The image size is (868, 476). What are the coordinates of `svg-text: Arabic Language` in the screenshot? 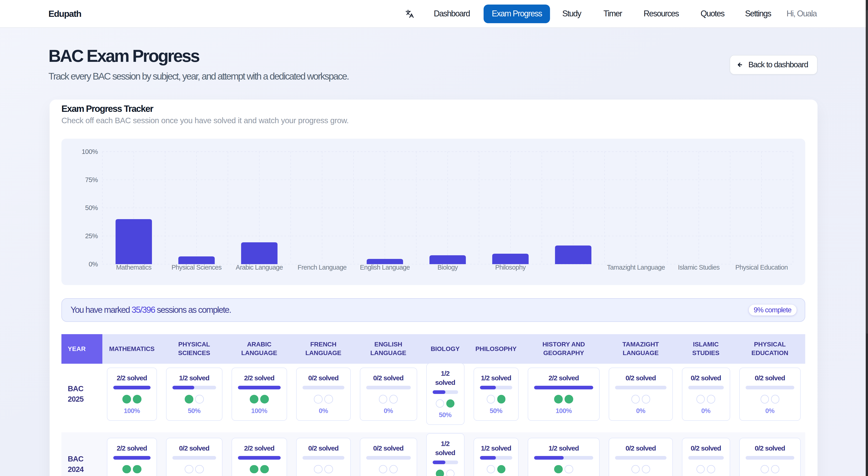 It's located at (259, 267).